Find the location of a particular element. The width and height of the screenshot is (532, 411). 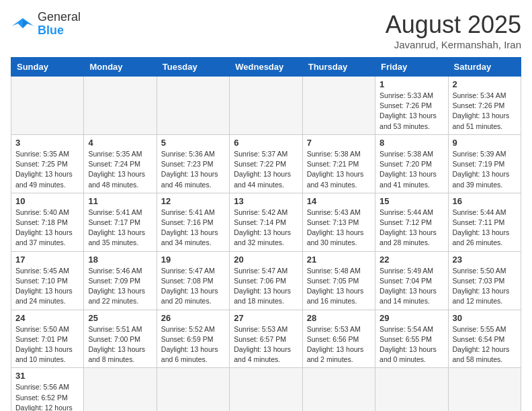

day-number: 17 is located at coordinates (47, 259).